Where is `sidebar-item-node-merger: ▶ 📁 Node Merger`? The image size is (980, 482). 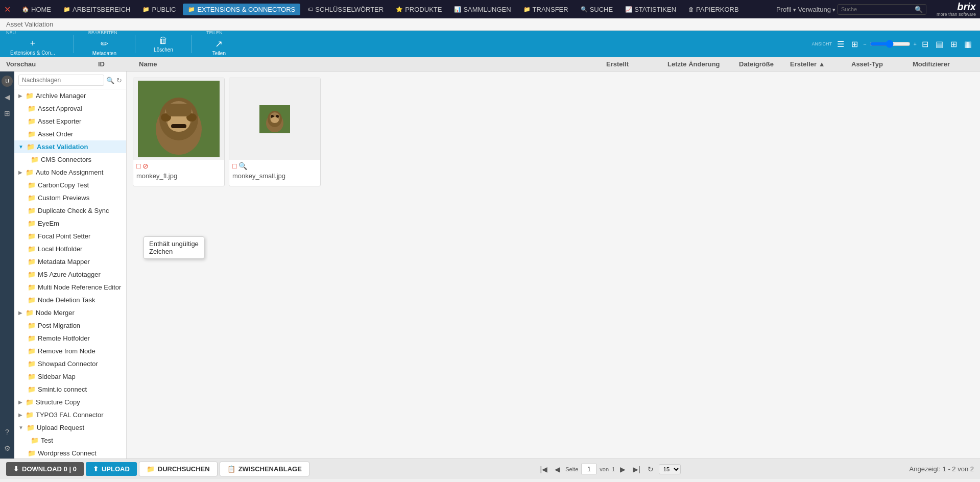
sidebar-item-node-merger: ▶ 📁 Node Merger is located at coordinates (70, 312).